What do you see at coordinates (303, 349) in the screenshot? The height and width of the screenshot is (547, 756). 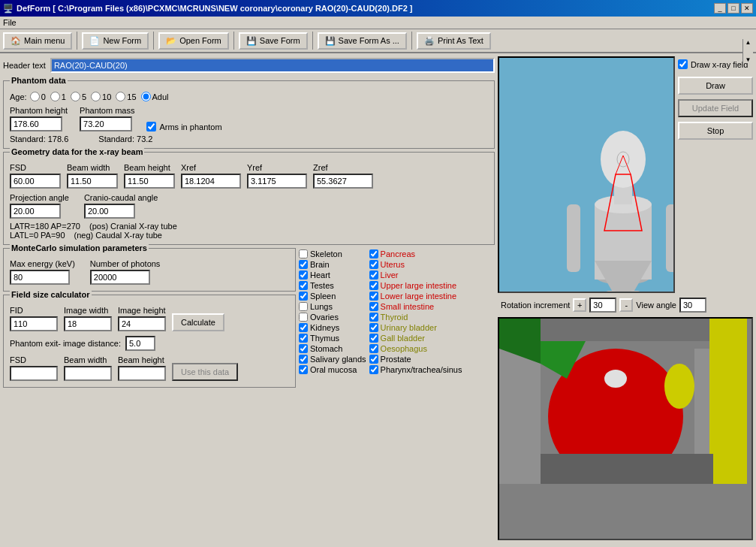 I see `organ-stomach-checkbox` at bounding box center [303, 349].